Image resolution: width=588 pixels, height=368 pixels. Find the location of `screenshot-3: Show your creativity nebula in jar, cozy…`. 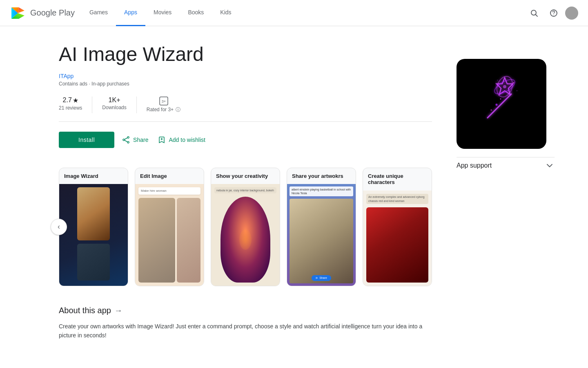

screenshot-3: Show your creativity nebula in jar, cozy… is located at coordinates (245, 227).